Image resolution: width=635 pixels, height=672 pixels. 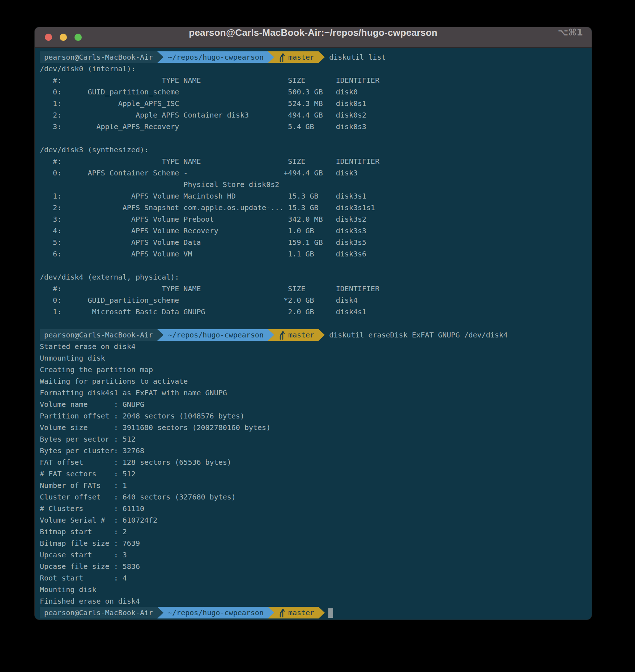 I want to click on terminal-output-line: Cluster offset : 640 sectors (327680 byt…, so click(x=316, y=497).